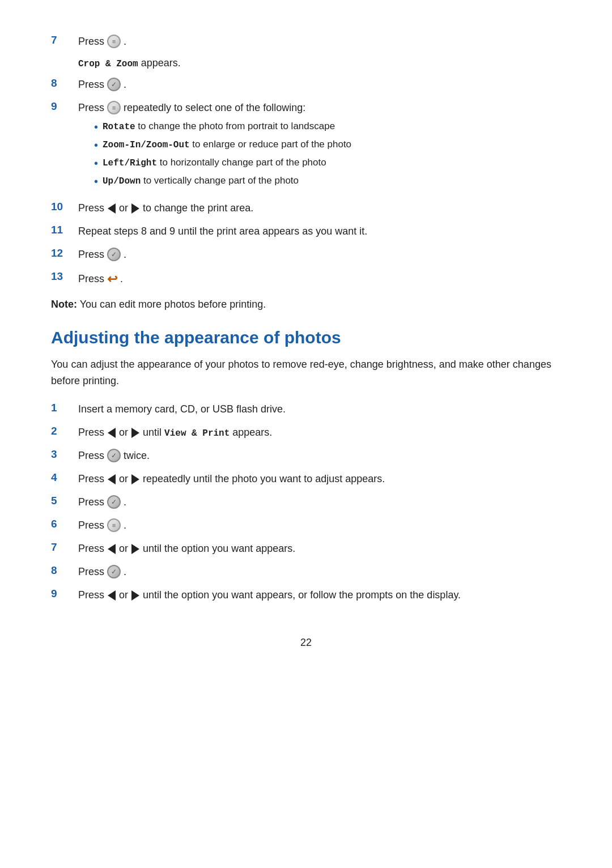  What do you see at coordinates (306, 595) in the screenshot?
I see `step-9-bottom: 9 Press or until the option you want app…` at bounding box center [306, 595].